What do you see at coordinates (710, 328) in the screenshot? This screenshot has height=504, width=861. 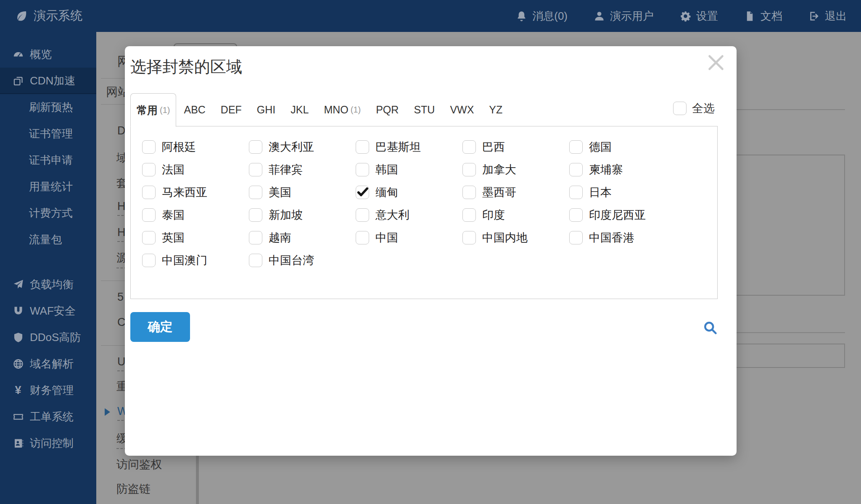 I see `search-icon` at bounding box center [710, 328].